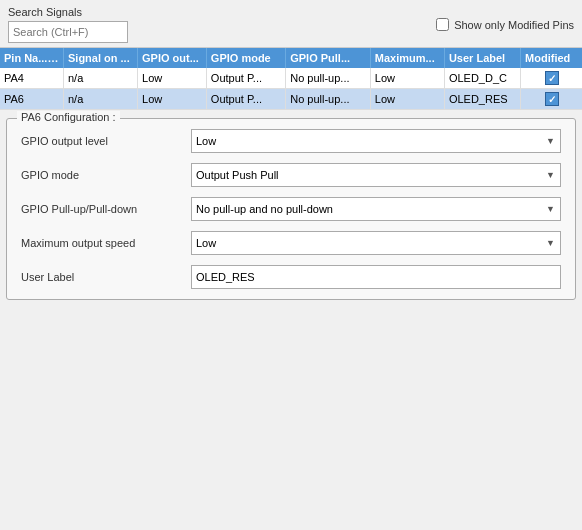 This screenshot has height=530, width=582. I want to click on config-panel-title: PA6 Configuration :, so click(68, 117).